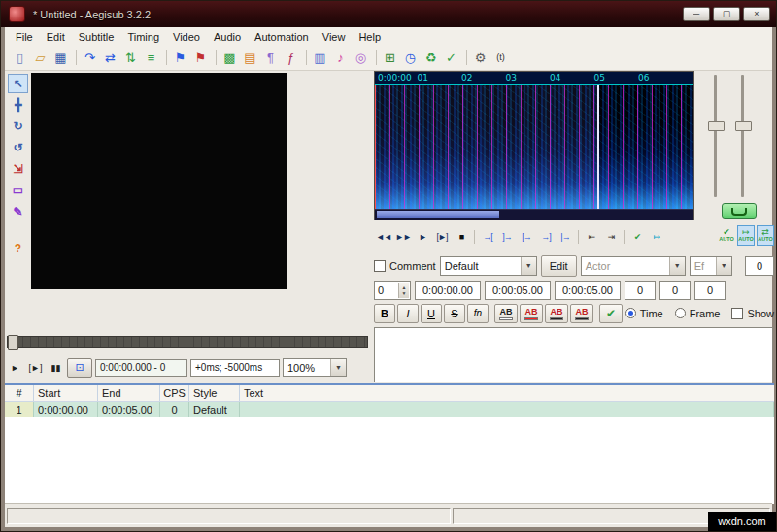 The image size is (777, 532). Describe the element at coordinates (17, 169) in the screenshot. I see `scale-tool-button: ⇲` at that location.